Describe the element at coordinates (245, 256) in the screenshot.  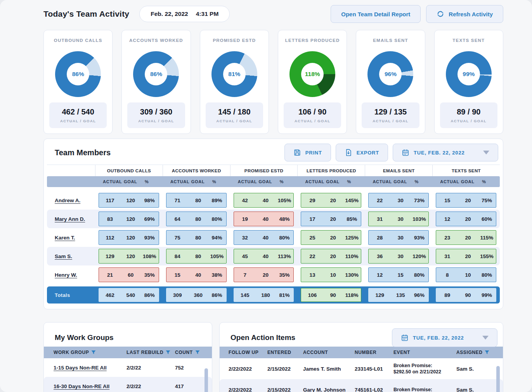
I see `metric-actual: 45` at that location.